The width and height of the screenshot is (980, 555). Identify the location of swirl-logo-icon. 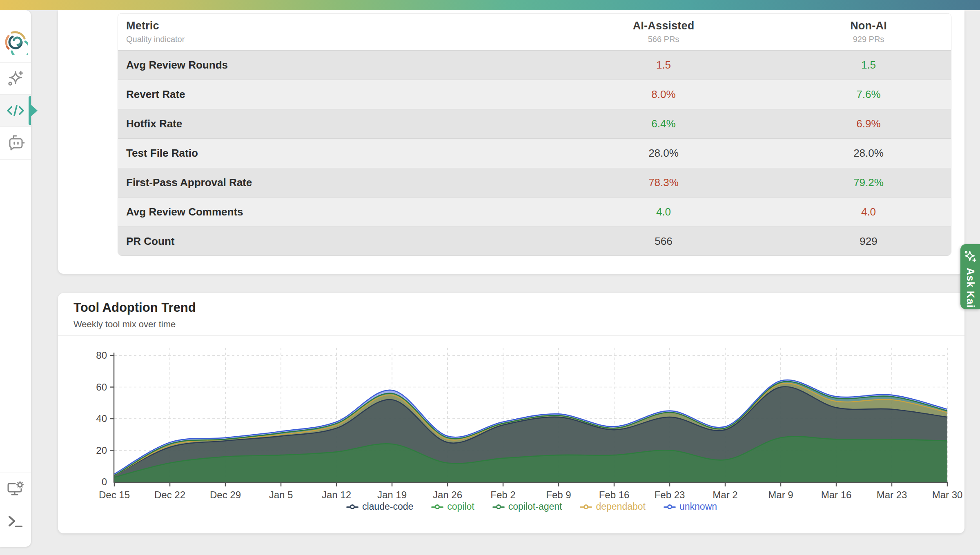
(16, 42).